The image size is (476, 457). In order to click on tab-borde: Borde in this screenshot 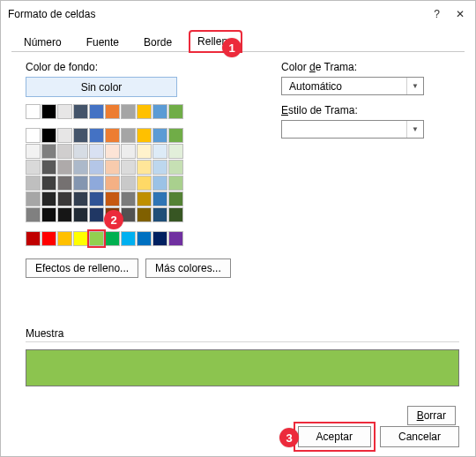, I will do `click(158, 42)`.